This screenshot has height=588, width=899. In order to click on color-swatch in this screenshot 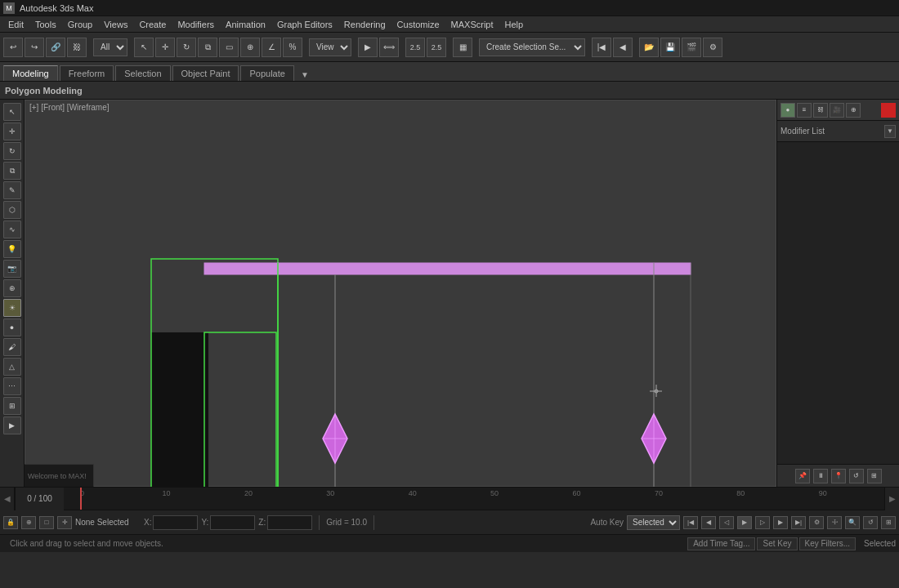, I will do `click(888, 110)`.